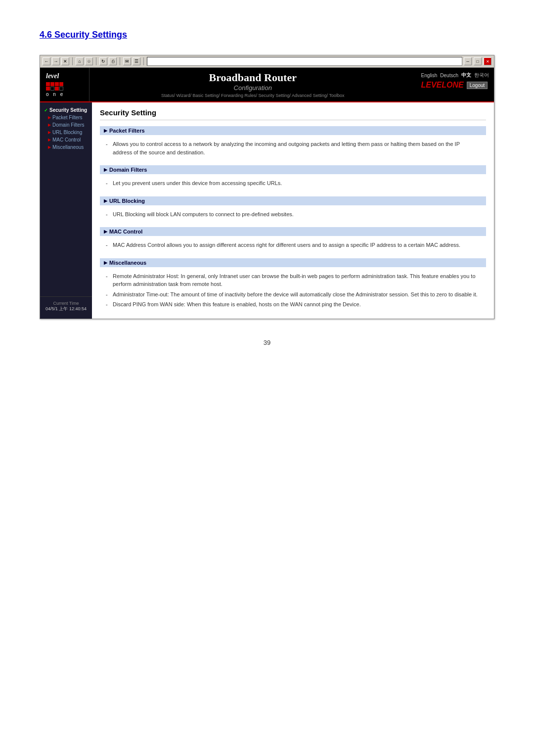  Describe the element at coordinates (66, 211) in the screenshot. I see `sidebar: ✓ Security Setting ▶ Packet Filters ▶ Do…` at that location.